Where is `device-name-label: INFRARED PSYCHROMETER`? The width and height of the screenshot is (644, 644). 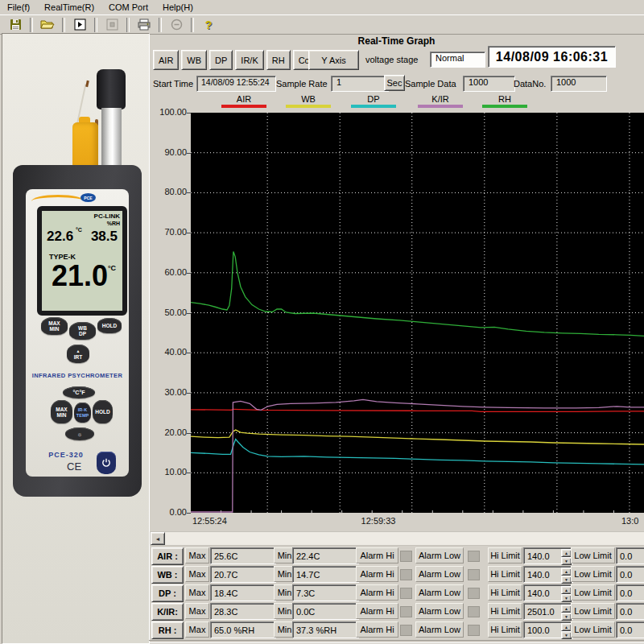
device-name-label: INFRARED PSYCHROMETER is located at coordinates (77, 375).